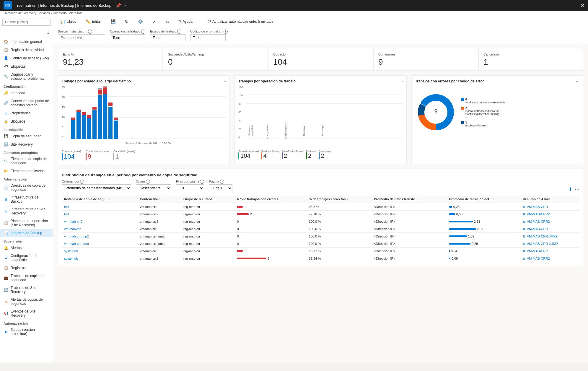 Image resolution: width=588 pixels, height=371 pixels. What do you see at coordinates (27, 223) in the screenshot?
I see `sidebar-item-planes: 📋 Planes de recuperación (Site Recovery)` at bounding box center [27, 223].